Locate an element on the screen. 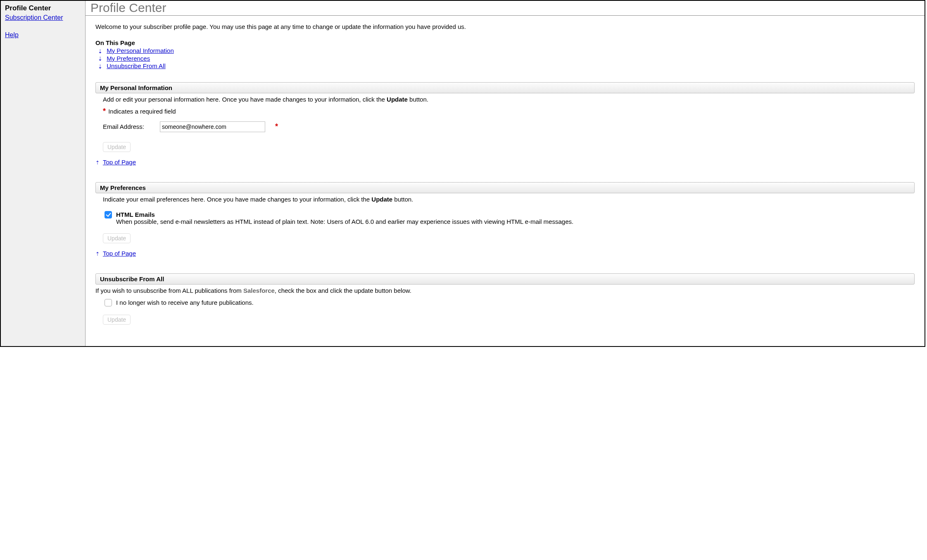 This screenshot has width=927, height=560. sidebar-link-help: Help is located at coordinates (12, 35).